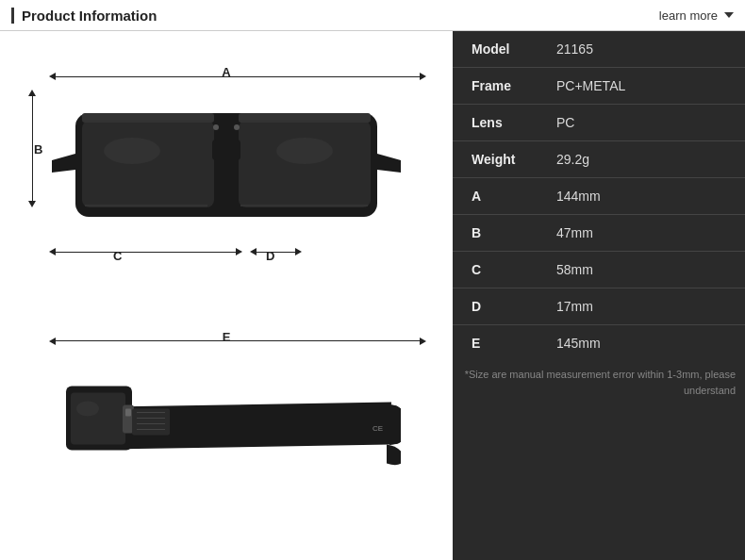 This screenshot has width=745, height=560. I want to click on page-title: Product Information, so click(84, 15).